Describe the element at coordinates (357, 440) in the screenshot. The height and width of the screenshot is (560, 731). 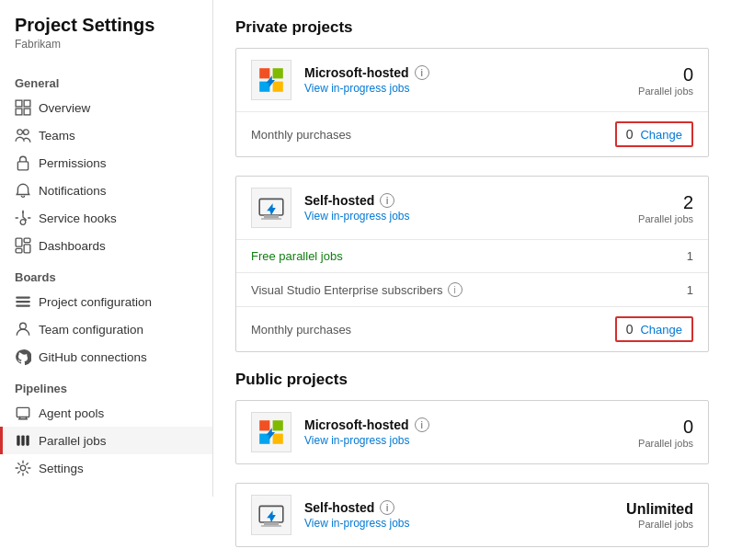
I see `public-microsoft-view-link: View in-progress jobs` at that location.